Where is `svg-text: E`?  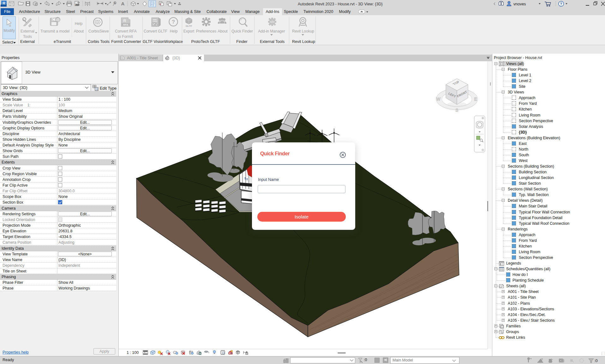 svg-text: E is located at coordinates (476, 99).